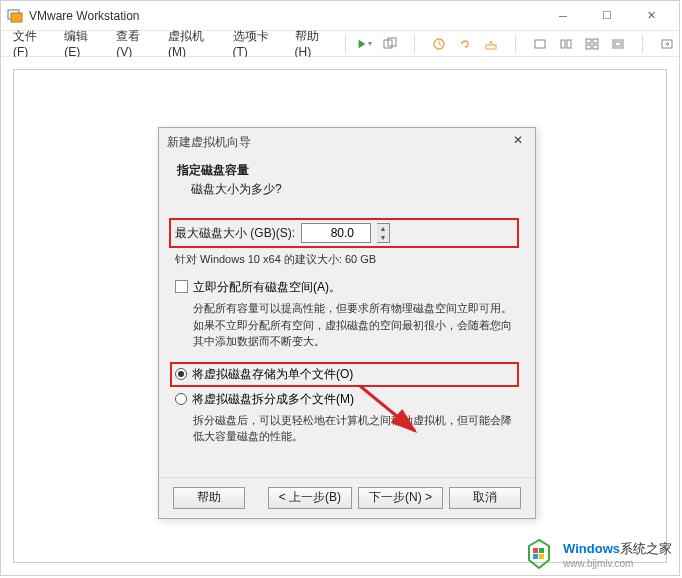 The height and width of the screenshot is (578, 682). What do you see at coordinates (364, 44) in the screenshot?
I see `play-icon: ▾` at bounding box center [364, 44].